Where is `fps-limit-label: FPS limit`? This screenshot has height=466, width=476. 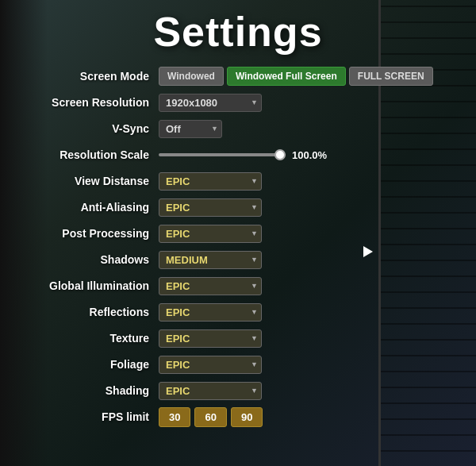 fps-limit-label: FPS limit is located at coordinates (95, 417).